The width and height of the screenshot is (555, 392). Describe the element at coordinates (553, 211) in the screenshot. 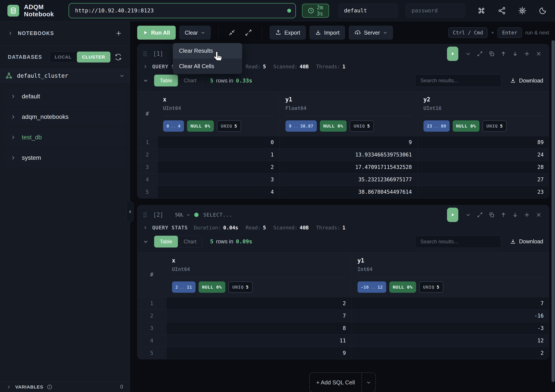

I see `vertical-scrollbar-thumb` at that location.